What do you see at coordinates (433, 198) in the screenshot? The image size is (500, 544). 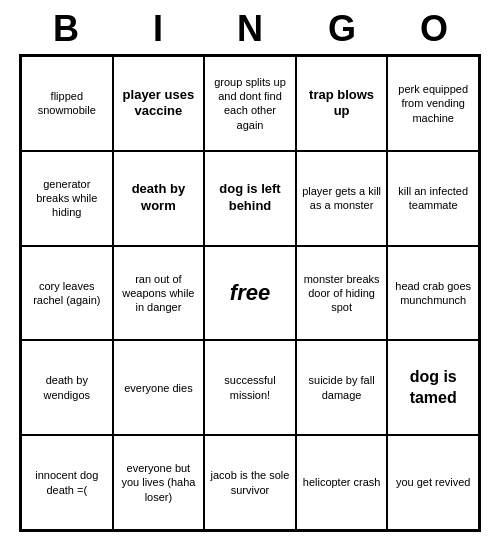 I see `bingo-cell-9: kill an infected teammate` at bounding box center [433, 198].